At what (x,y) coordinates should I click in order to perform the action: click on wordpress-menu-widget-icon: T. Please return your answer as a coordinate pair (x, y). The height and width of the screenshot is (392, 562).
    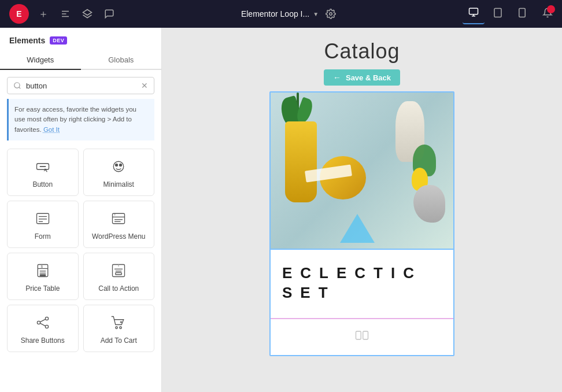
    Looking at the image, I should click on (119, 219).